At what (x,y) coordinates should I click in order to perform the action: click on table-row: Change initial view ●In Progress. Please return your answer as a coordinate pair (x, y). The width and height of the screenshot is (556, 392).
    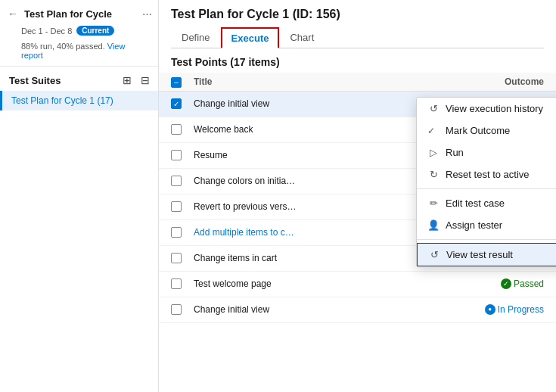
    Looking at the image, I should click on (357, 310).